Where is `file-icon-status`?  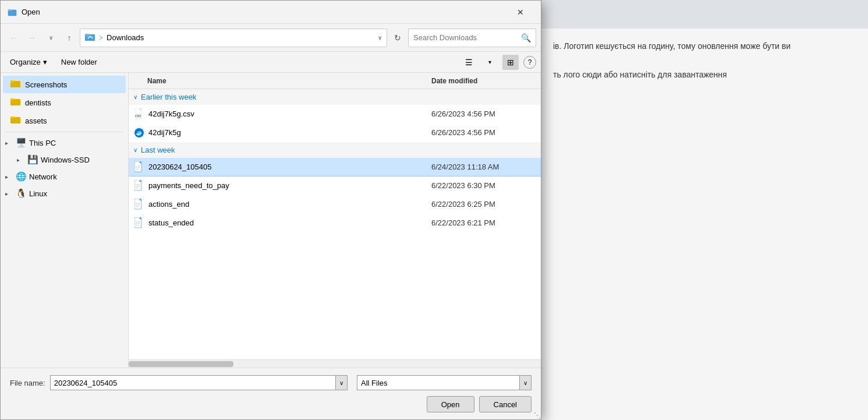 file-icon-status is located at coordinates (139, 223).